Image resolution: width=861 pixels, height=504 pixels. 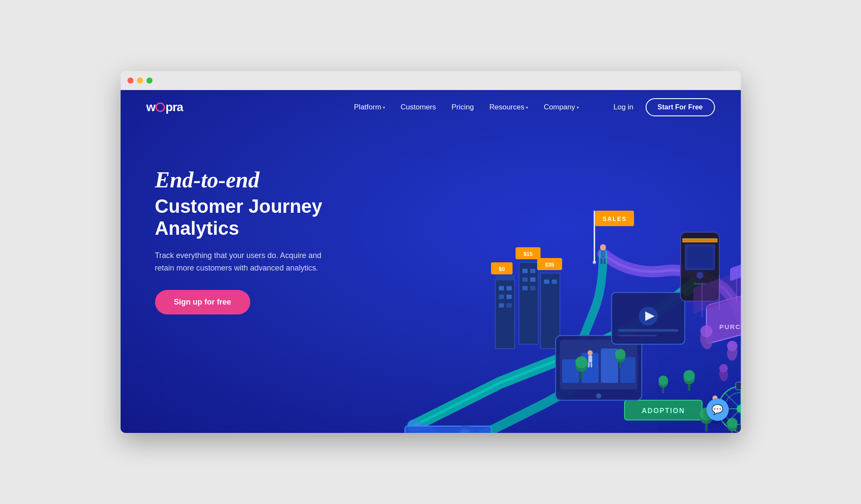 What do you see at coordinates (267, 262) in the screenshot?
I see `hero-subheadline: Track everything that your users do. Acq…` at bounding box center [267, 262].